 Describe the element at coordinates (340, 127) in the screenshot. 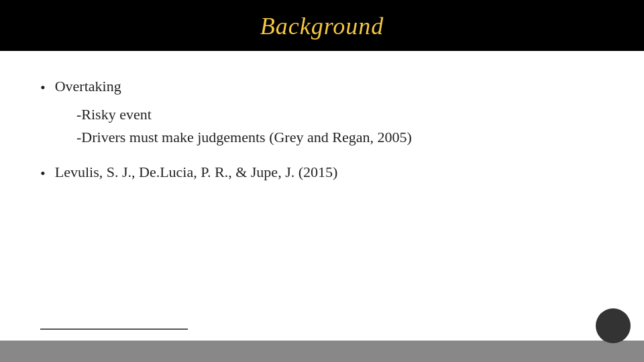

I see `sub-items: -Risky event -Drivers must make judgemen…` at that location.